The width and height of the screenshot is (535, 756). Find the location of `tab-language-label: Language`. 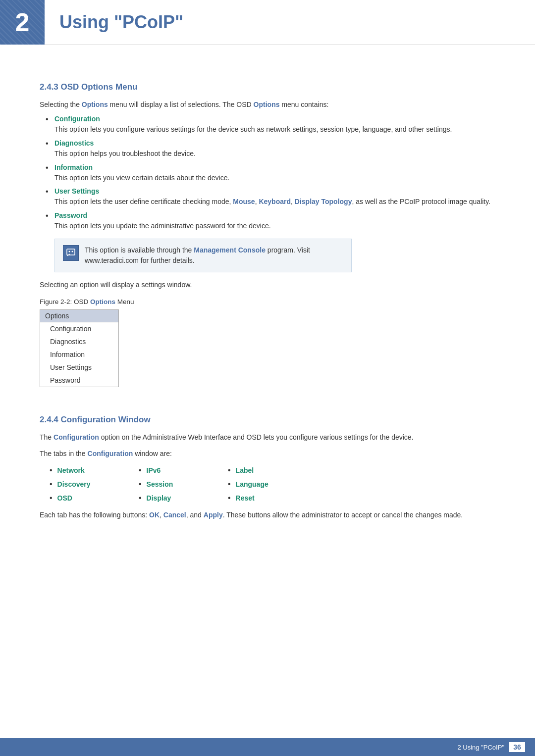

tab-language-label: Language is located at coordinates (252, 484).